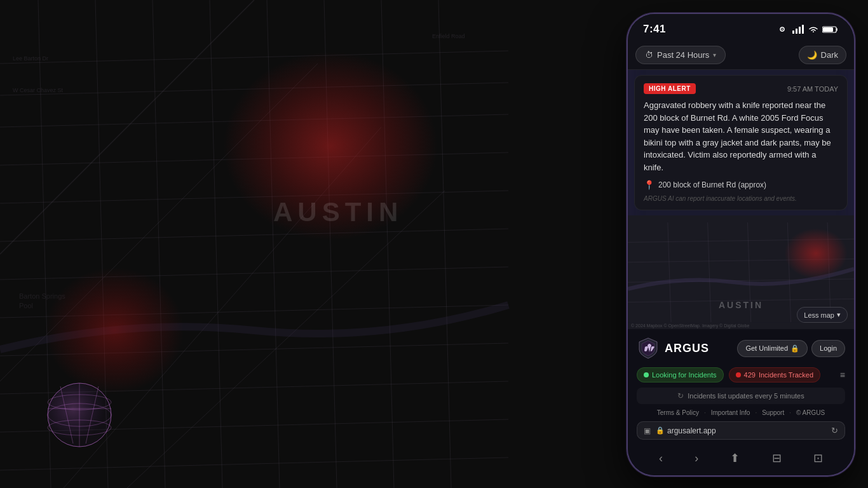 This screenshot has height=488, width=868. Describe the element at coordinates (811, 413) in the screenshot. I see `copyright-label: © ARGUS` at that location.